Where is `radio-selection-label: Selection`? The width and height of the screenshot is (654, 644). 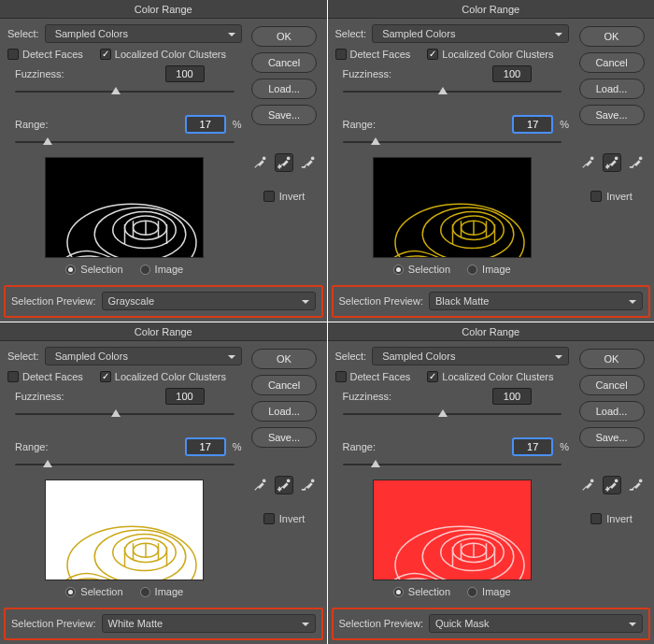 radio-selection-label: Selection is located at coordinates (101, 269).